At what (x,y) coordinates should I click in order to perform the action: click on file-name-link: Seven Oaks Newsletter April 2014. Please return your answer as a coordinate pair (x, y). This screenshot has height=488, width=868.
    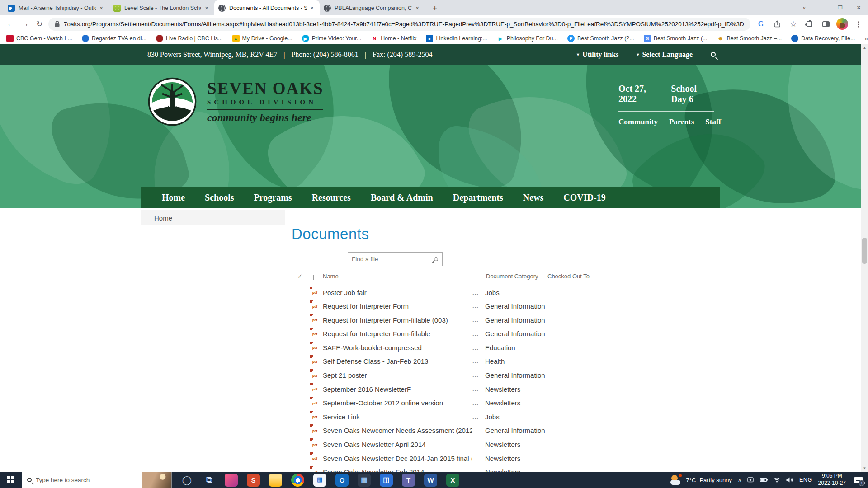
    Looking at the image, I should click on (398, 445).